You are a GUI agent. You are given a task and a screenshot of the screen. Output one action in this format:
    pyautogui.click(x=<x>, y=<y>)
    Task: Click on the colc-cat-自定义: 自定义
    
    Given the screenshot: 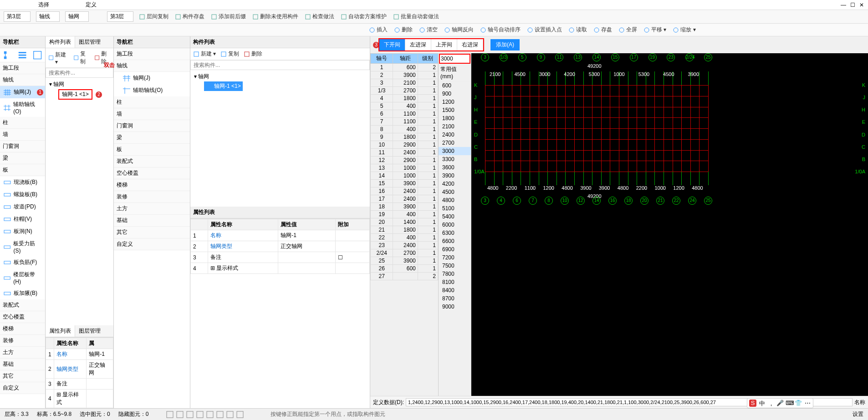 What is the action you would take?
    pyautogui.click(x=152, y=244)
    